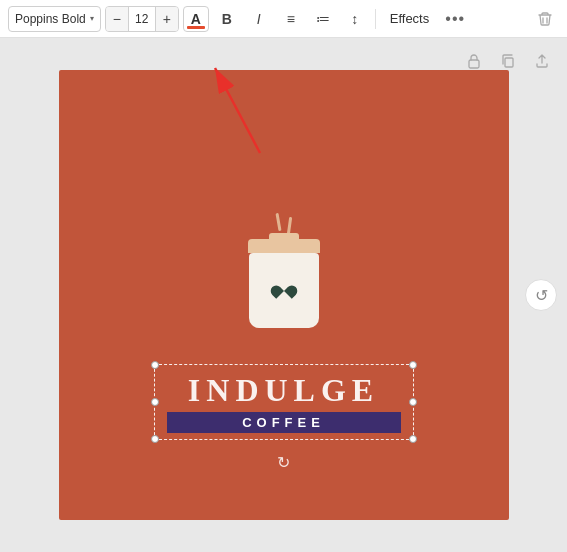 The height and width of the screenshot is (552, 567). Describe the element at coordinates (284, 237) in the screenshot. I see `cup-lid-tab` at that location.